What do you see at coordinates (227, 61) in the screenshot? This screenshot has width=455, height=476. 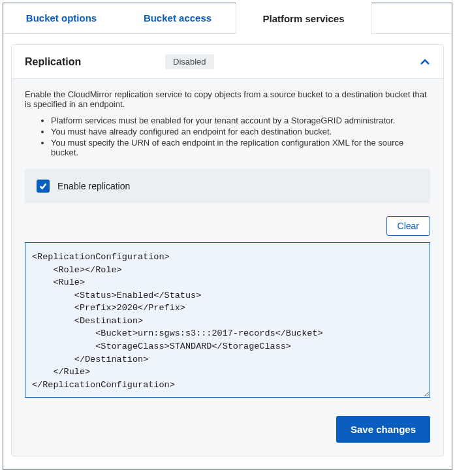 I see `panel-header: Replication Disabled` at bounding box center [227, 61].